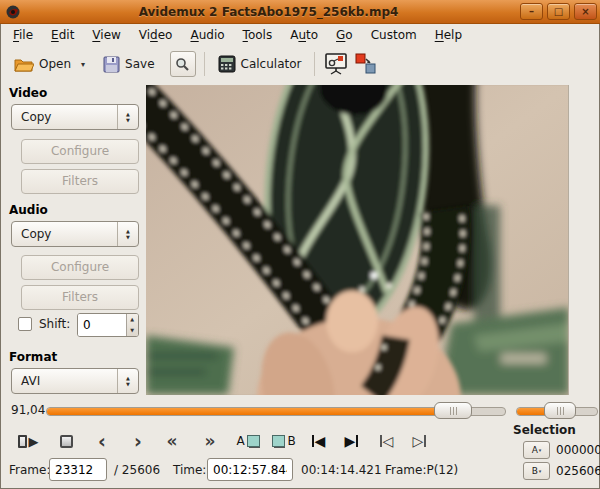  I want to click on menu-edit: Edit, so click(62, 35).